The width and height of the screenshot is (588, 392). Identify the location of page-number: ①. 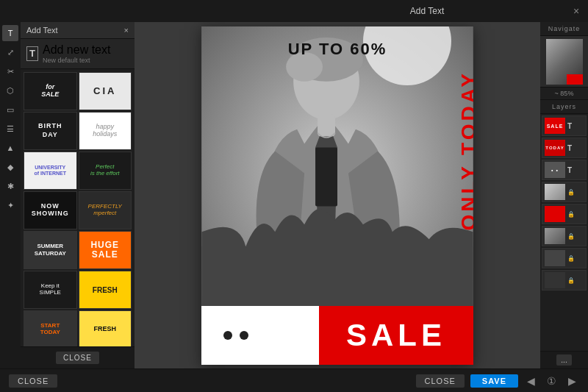
(551, 381).